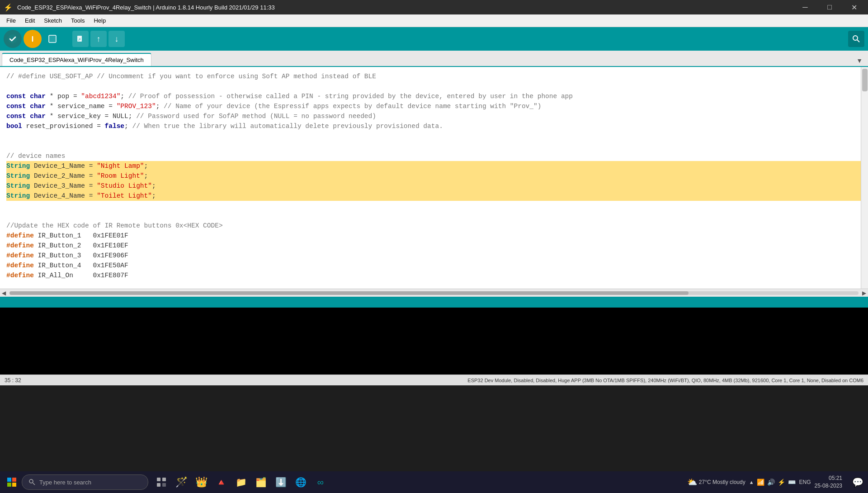  Describe the element at coordinates (434, 246) in the screenshot. I see `code-line-18: #define IR_Button_2 0x1FE10EF` at that location.